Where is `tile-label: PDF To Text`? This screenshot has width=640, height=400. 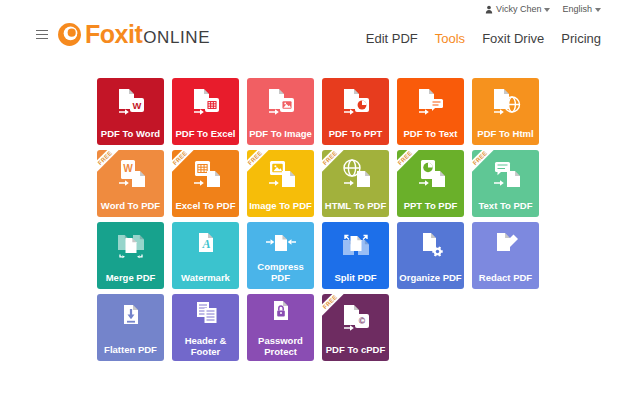
tile-label: PDF To Text is located at coordinates (430, 134).